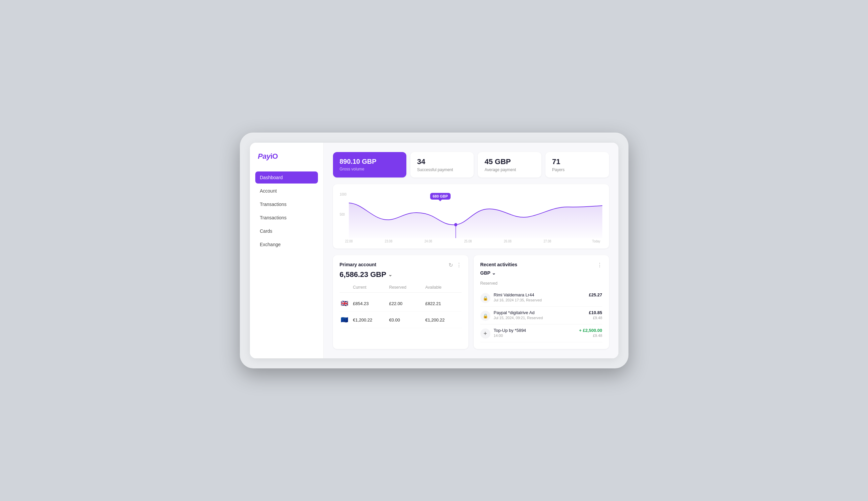 The height and width of the screenshot is (501, 868). Describe the element at coordinates (390, 275) in the screenshot. I see `balance-caret: ⌄` at that location.